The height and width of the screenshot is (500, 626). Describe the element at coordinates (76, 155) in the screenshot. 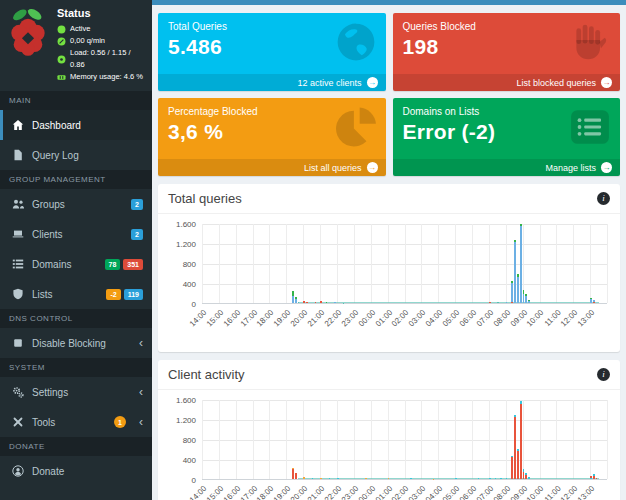

I see `sidebar-item-query-log: Query Log` at that location.